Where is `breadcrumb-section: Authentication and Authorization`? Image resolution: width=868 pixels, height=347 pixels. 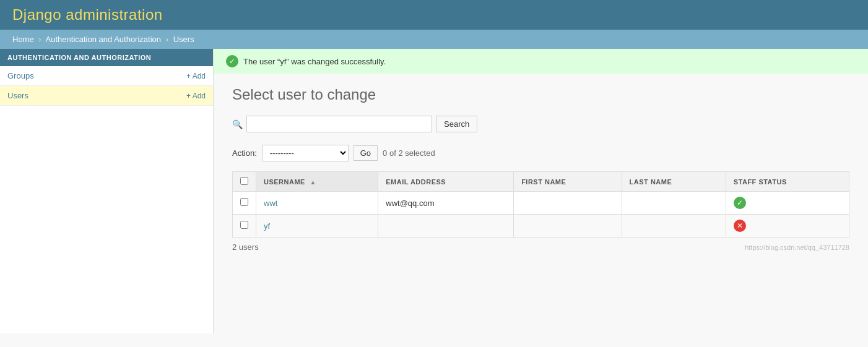 breadcrumb-section: Authentication and Authorization is located at coordinates (103, 40).